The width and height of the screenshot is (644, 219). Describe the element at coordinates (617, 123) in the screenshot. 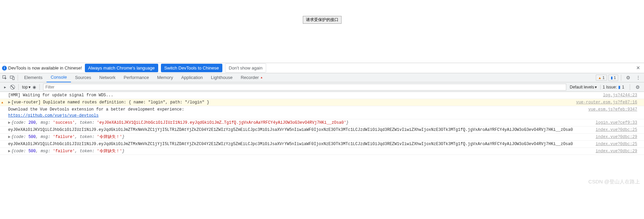

I see `log-source-link: login.vue?cef9:33` at that location.